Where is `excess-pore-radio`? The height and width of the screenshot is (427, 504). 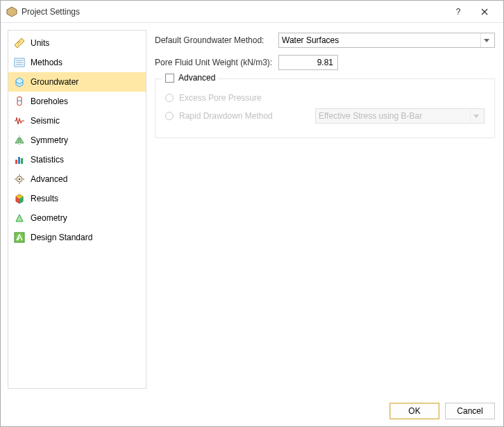 excess-pore-radio is located at coordinates (169, 98).